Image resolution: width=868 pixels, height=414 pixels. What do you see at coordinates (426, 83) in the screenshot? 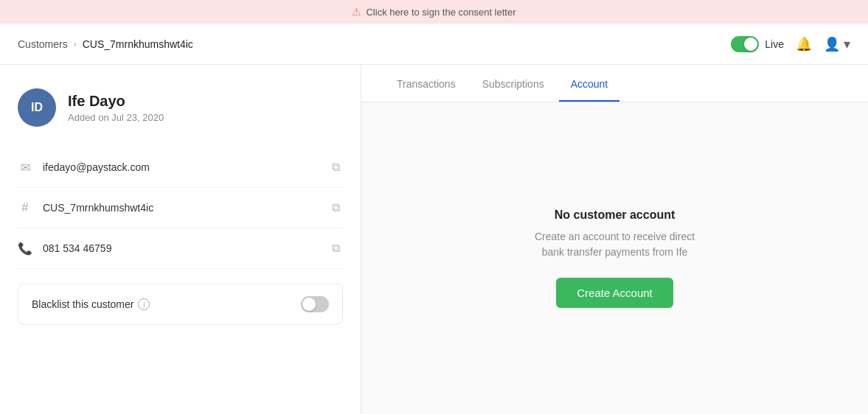
I see `tab-transactions: Transactions` at bounding box center [426, 83].